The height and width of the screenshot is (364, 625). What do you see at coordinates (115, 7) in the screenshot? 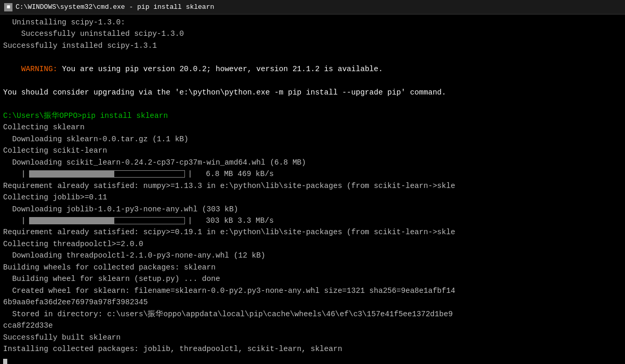
I see `window-title: C:\WINDOWS\system32\cmd.exe - pip instal…` at bounding box center [115, 7].